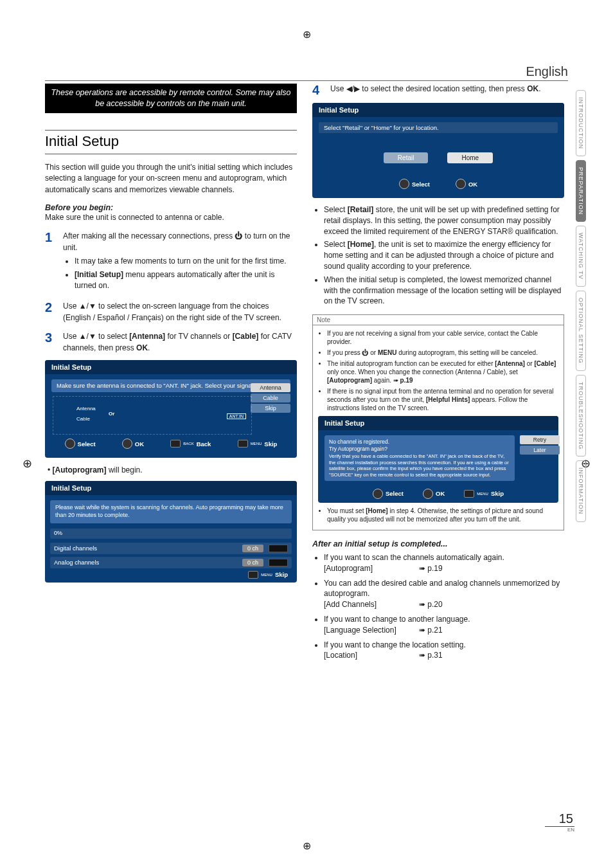 This screenshot has width=613, height=868. I want to click on tv1-footer-back: Back, so click(204, 444).